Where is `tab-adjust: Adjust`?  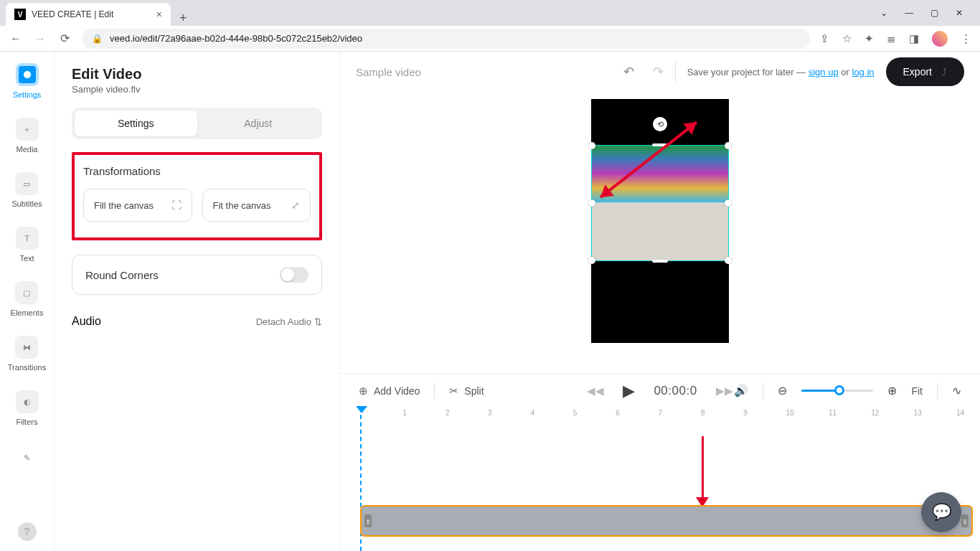
tab-adjust: Adjust is located at coordinates (258, 123).